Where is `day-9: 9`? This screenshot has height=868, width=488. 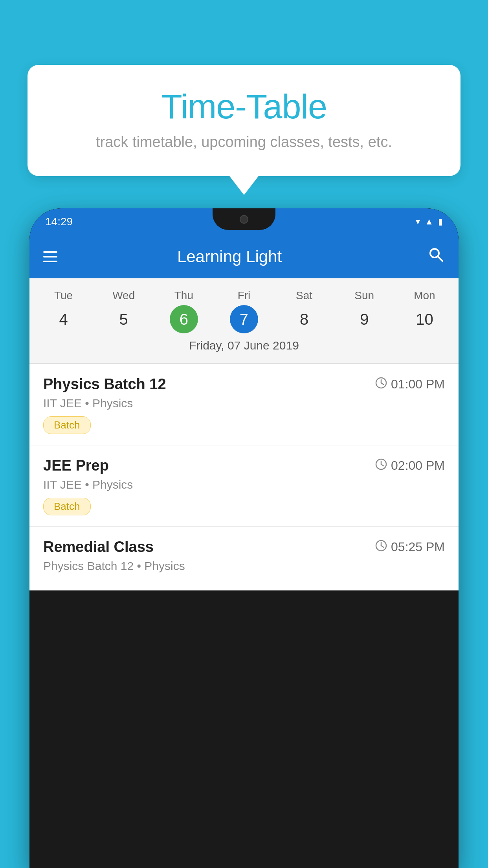 day-9: 9 is located at coordinates (365, 319).